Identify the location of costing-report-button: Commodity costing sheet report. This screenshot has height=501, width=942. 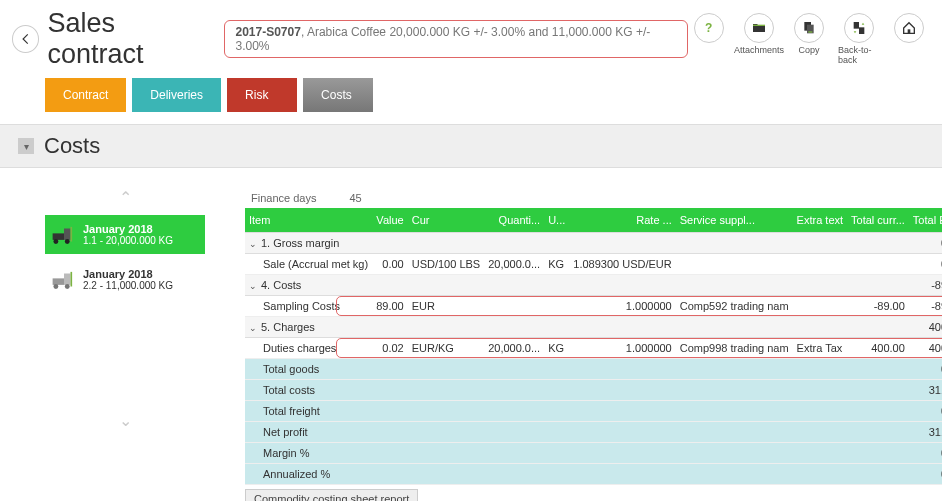
(332, 495).